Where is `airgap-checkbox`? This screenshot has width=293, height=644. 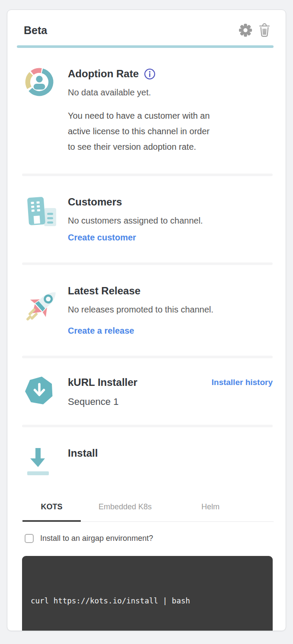
airgap-checkbox is located at coordinates (29, 539).